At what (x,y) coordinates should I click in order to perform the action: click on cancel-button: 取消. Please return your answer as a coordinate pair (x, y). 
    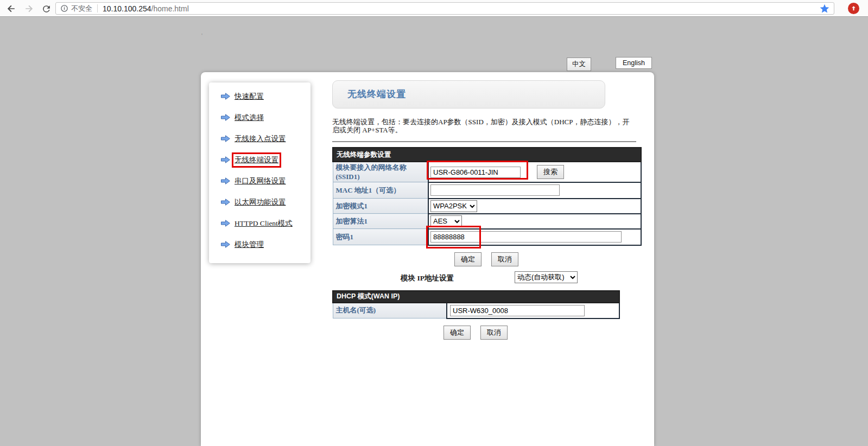
    Looking at the image, I should click on (505, 259).